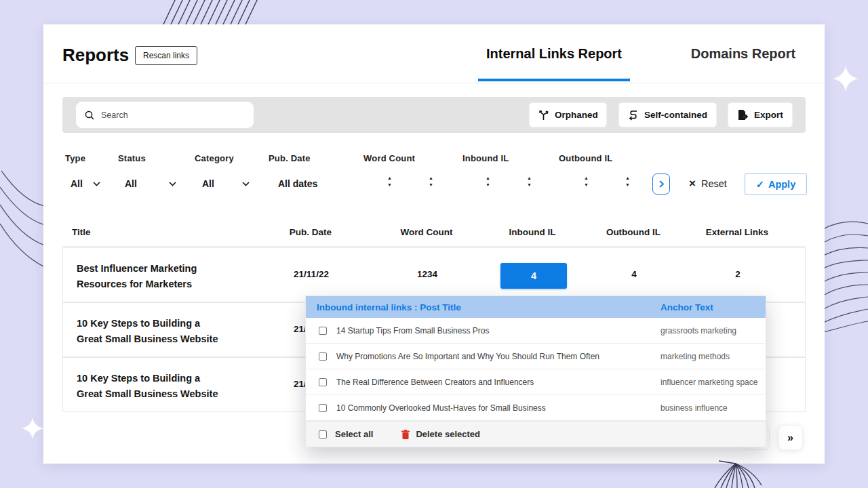  I want to click on orphaned-branch-icon, so click(544, 115).